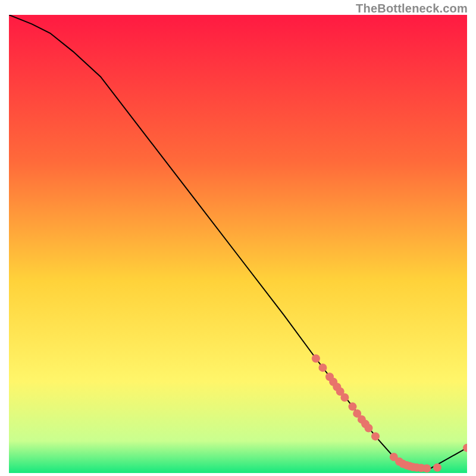  I want to click on watermark-text: TheBottleneck.com, so click(412, 8).